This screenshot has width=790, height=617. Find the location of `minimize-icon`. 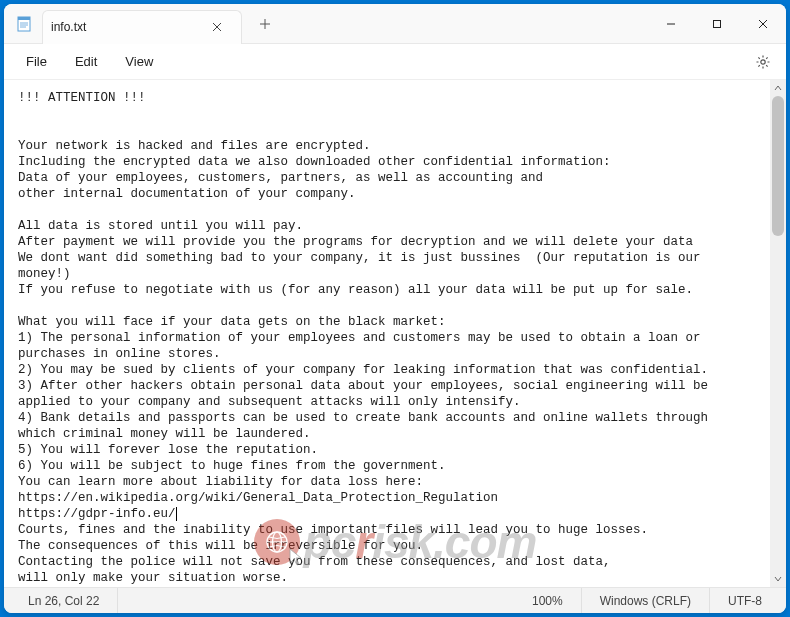

minimize-icon is located at coordinates (671, 24).